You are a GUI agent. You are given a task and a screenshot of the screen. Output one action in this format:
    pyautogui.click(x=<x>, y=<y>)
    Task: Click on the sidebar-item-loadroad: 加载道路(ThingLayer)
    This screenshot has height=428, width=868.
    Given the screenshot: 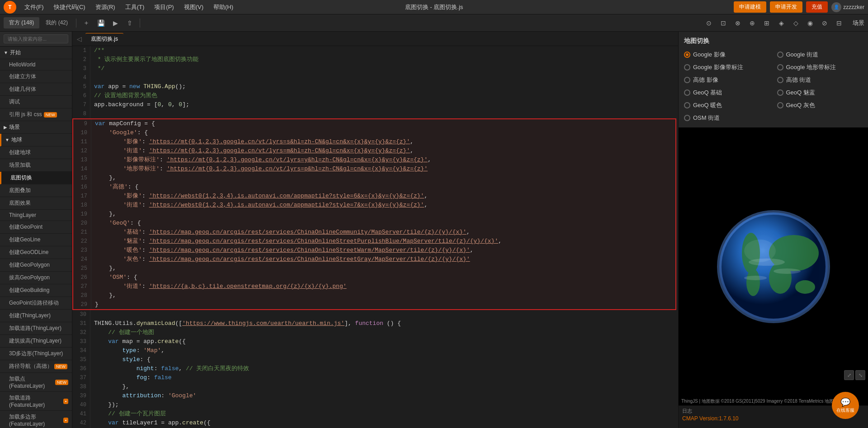 What is the action you would take?
    pyautogui.click(x=36, y=329)
    